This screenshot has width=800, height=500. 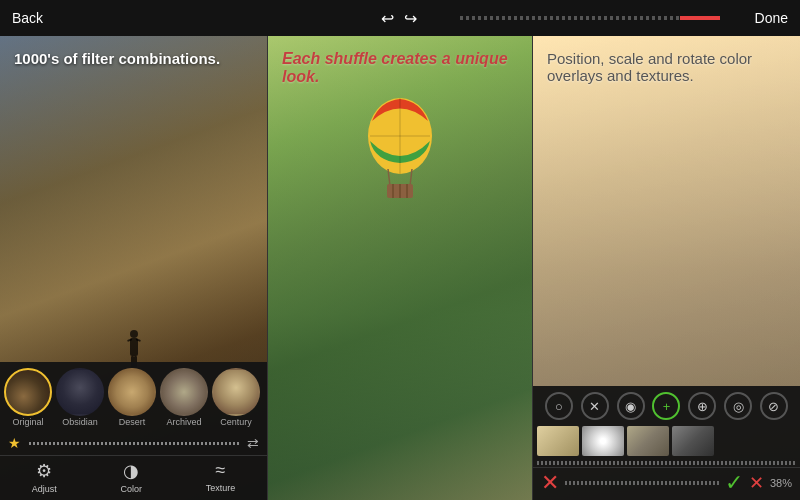 What do you see at coordinates (236, 392) in the screenshot?
I see `filter-thumb-century` at bounding box center [236, 392].